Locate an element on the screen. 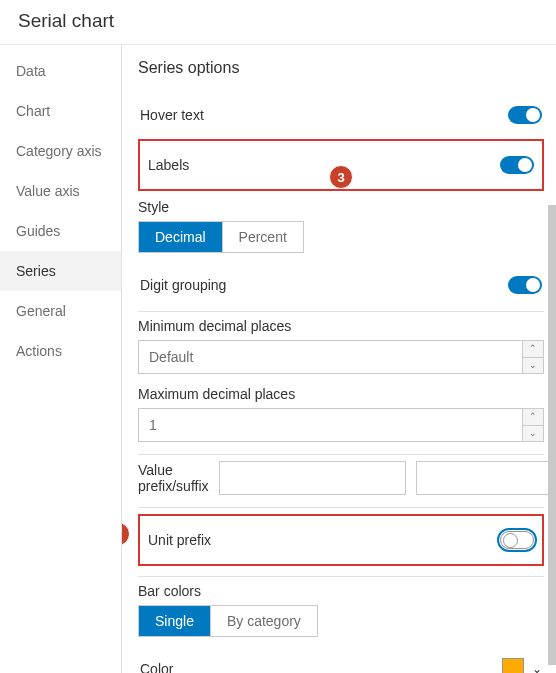 The width and height of the screenshot is (556, 673). max-decimal-down: ⌄ is located at coordinates (533, 434).